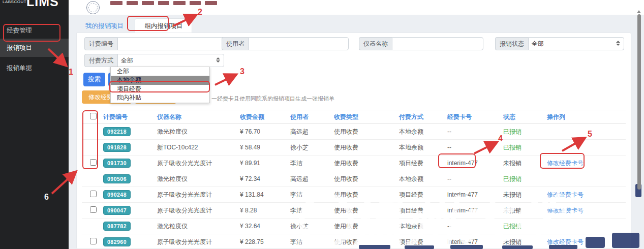  What do you see at coordinates (299, 44) in the screenshot?
I see `user-input` at bounding box center [299, 44].